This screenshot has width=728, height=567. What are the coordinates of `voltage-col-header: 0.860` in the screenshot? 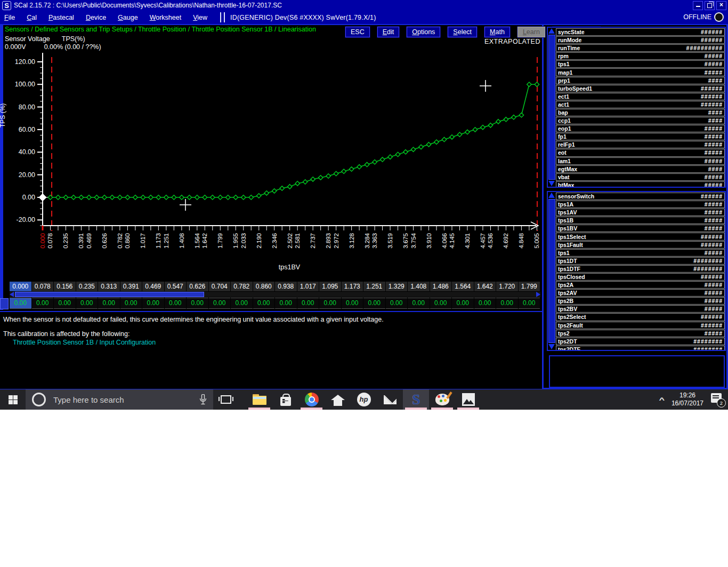 It's located at (264, 286).